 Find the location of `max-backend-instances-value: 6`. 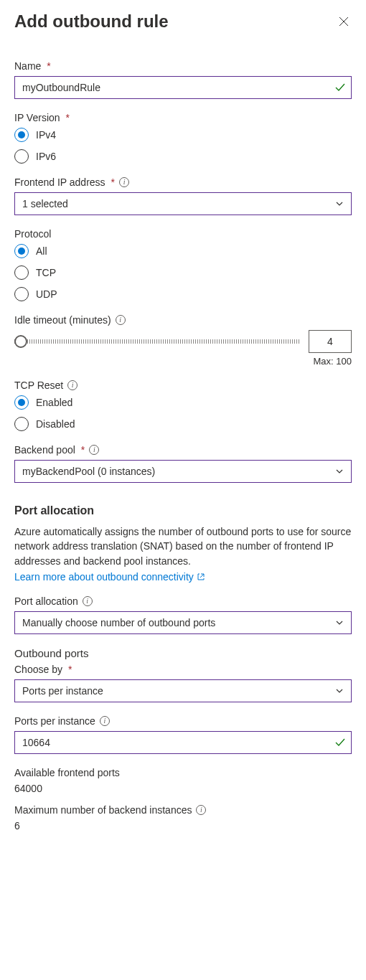

max-backend-instances-value: 6 is located at coordinates (183, 826).